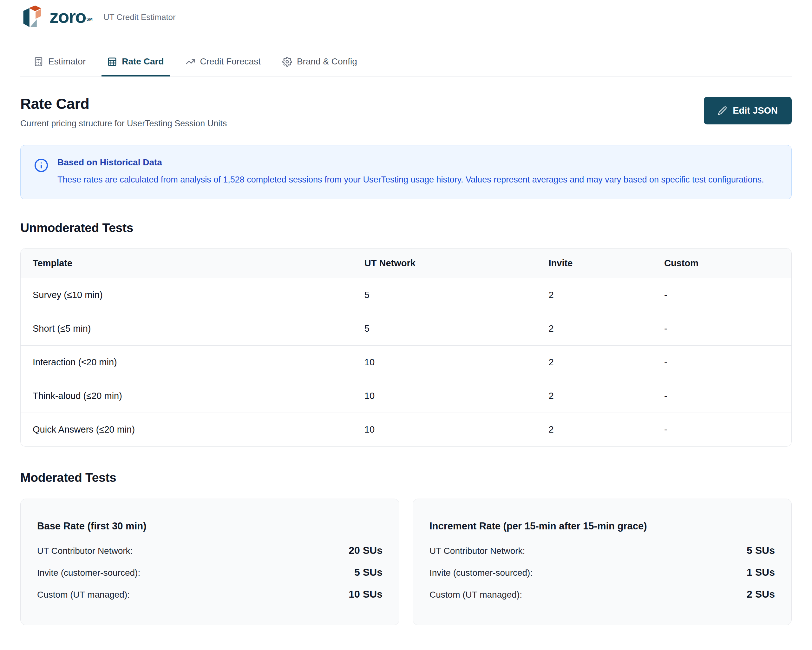  Describe the element at coordinates (210, 526) in the screenshot. I see `rate-card-title: Base Rate (first 30 min)` at that location.